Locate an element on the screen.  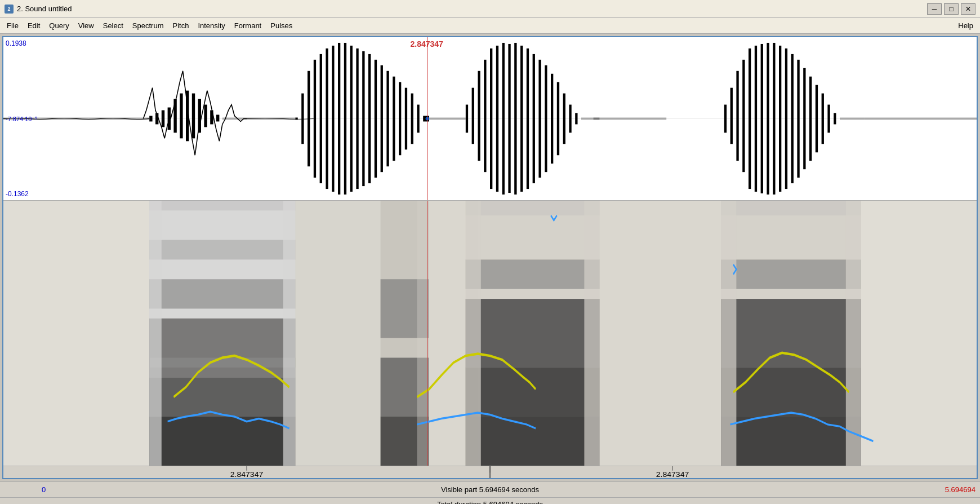
menu-query: Query is located at coordinates (59, 26).